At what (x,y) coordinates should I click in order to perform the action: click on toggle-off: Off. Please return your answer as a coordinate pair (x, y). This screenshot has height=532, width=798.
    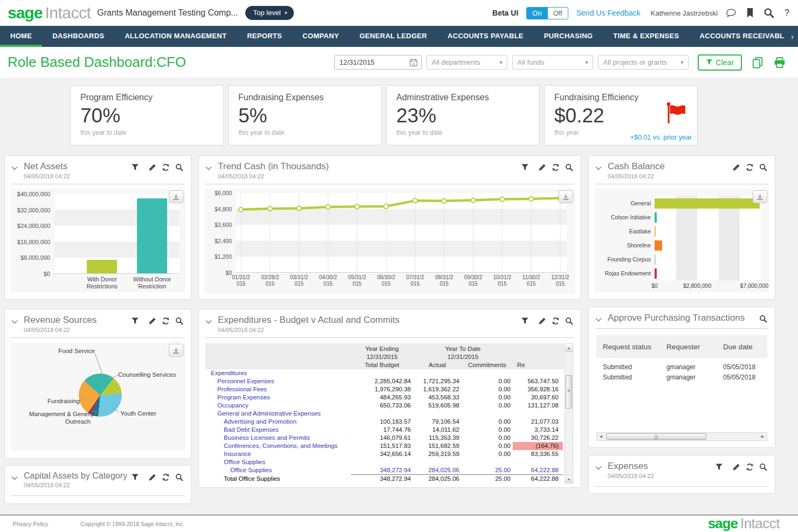
    Looking at the image, I should click on (558, 13).